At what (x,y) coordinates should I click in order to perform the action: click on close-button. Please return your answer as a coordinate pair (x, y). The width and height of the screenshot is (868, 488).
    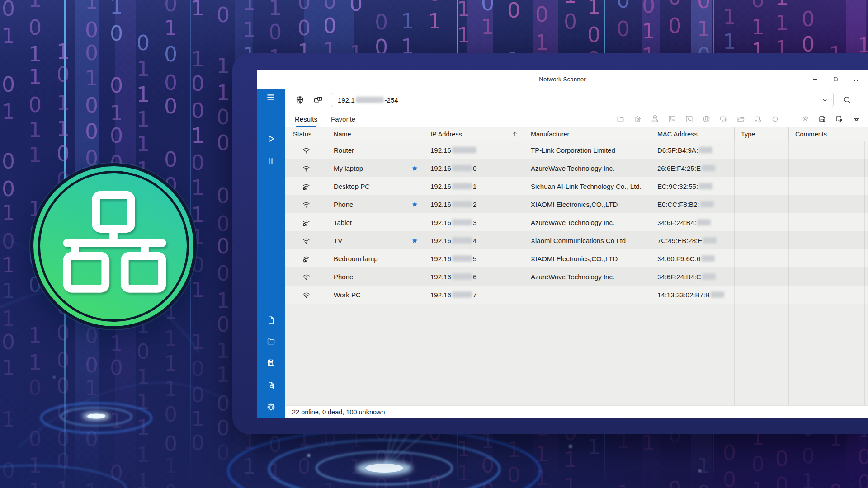
    Looking at the image, I should click on (856, 80).